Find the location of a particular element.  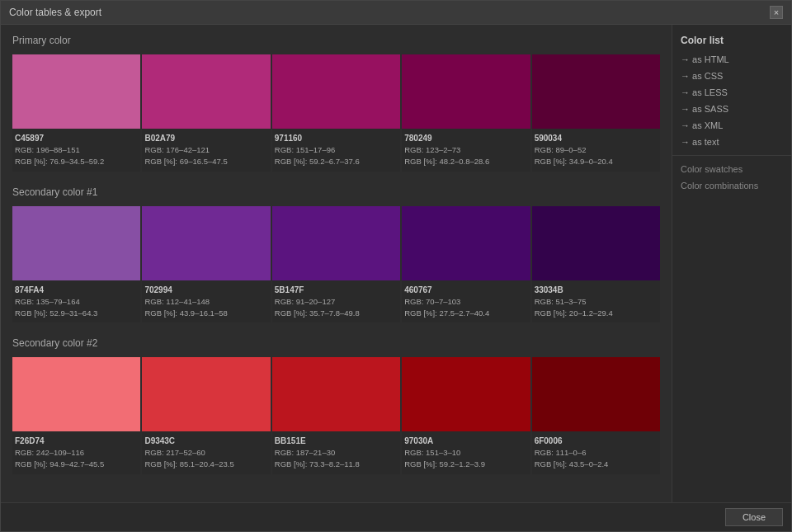

title-bar: Color tables & export × is located at coordinates (396, 13).